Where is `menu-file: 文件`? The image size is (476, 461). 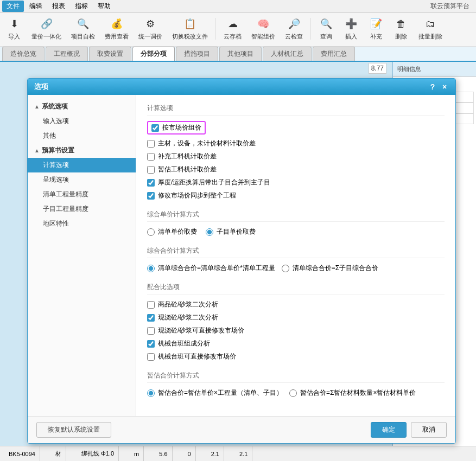
menu-file: 文件 is located at coordinates (13, 7).